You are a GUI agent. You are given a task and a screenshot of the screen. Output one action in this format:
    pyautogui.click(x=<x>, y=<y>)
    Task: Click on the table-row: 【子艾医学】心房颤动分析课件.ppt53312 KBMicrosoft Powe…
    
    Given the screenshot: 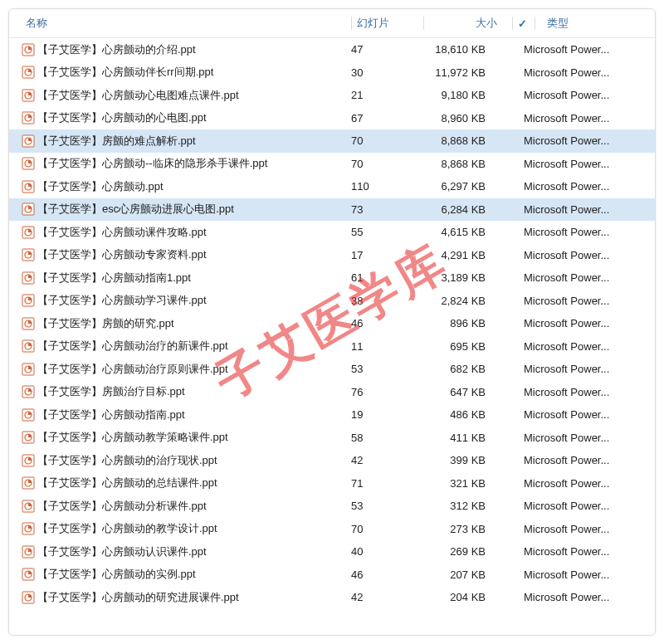 What is the action you would take?
    pyautogui.click(x=332, y=506)
    